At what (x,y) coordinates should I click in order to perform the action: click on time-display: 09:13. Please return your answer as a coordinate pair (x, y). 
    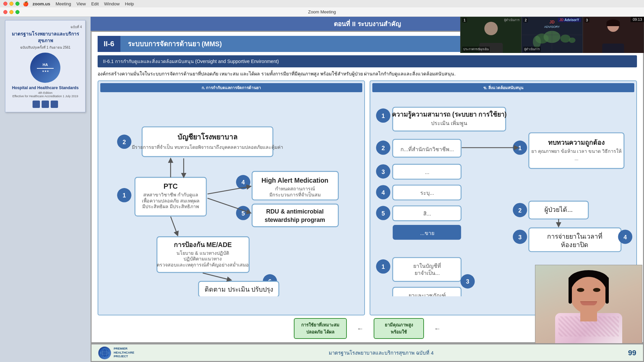
    Looking at the image, I should click on (637, 19).